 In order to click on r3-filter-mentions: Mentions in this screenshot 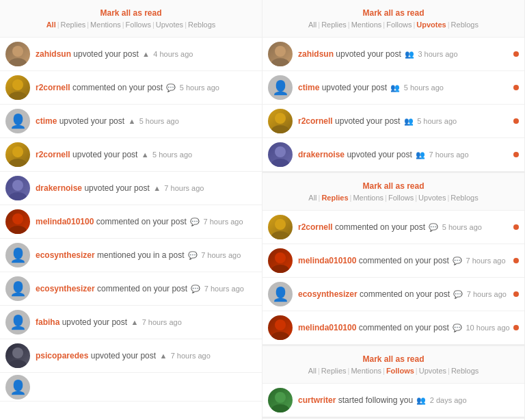, I will do `click(366, 371)`.